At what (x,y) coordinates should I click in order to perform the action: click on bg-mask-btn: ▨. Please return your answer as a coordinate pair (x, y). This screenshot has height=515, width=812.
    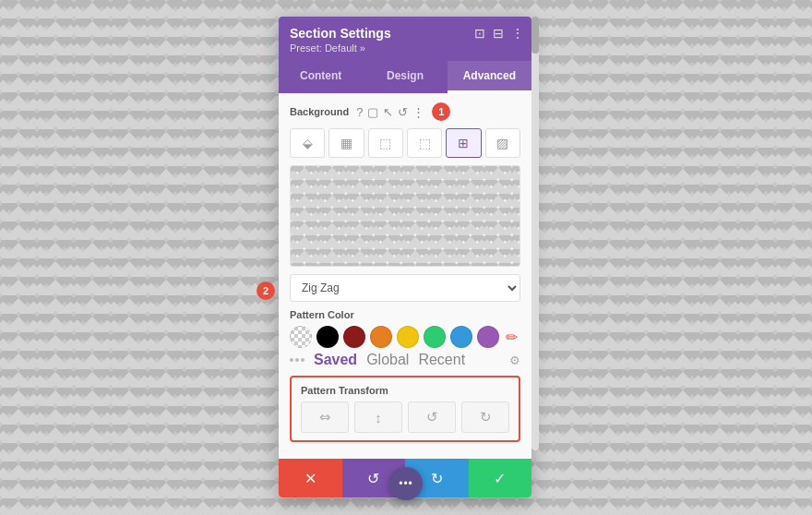
    Looking at the image, I should click on (503, 143).